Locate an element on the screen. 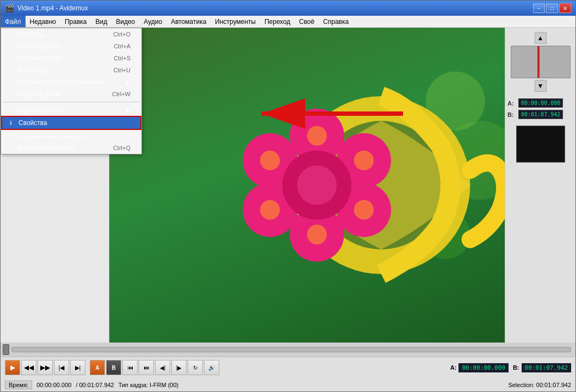 The width and height of the screenshot is (576, 392). menu-close-file: Закрыть файл Ctrl+W is located at coordinates (71, 94).